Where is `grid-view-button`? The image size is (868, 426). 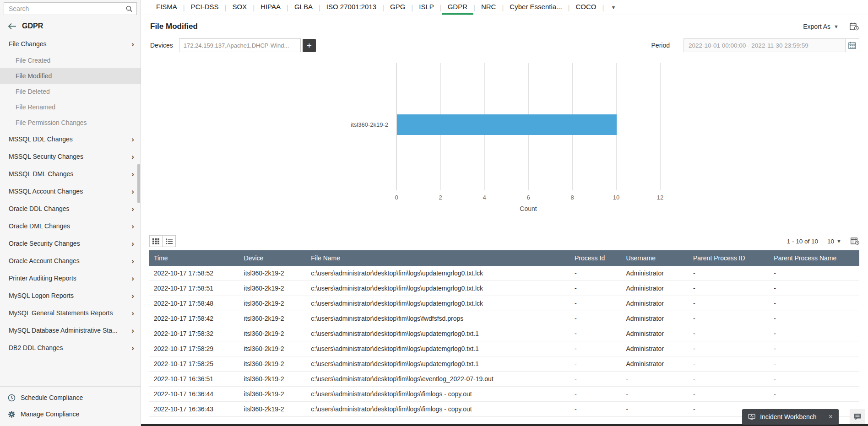 grid-view-button is located at coordinates (156, 241).